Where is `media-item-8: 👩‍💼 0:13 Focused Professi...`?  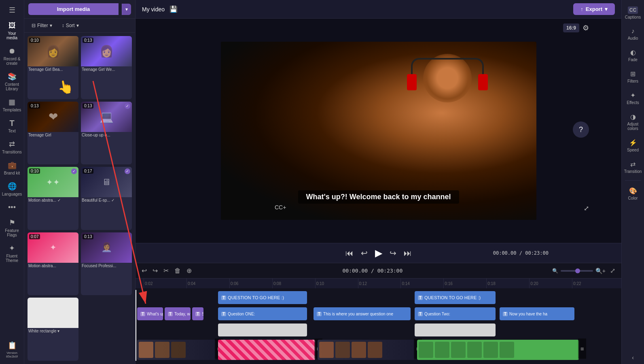 media-item-8: 👩‍💼 0:13 Focused Professi... is located at coordinates (106, 264).